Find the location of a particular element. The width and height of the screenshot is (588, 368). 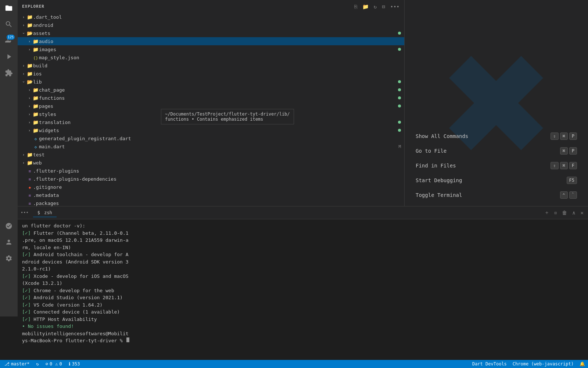

key: F5 is located at coordinates (572, 180).